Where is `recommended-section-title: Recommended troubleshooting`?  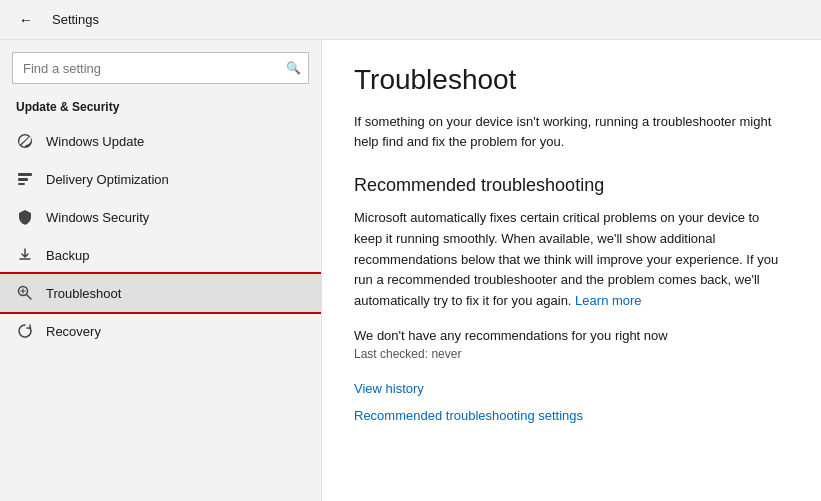
recommended-section-title: Recommended troubleshooting is located at coordinates (572, 186).